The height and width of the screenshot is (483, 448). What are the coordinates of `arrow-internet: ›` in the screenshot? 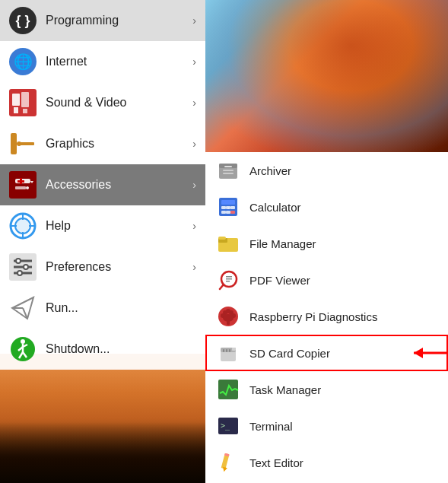 It's located at (195, 62).